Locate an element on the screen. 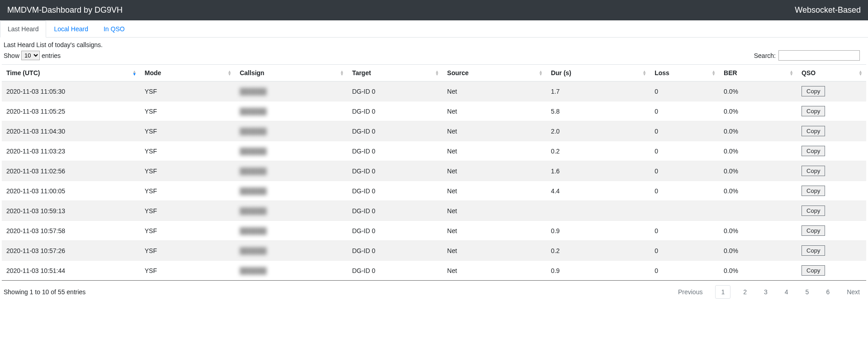 This screenshot has width=868, height=349. table-row: 2020-11-03 10:51:44YSF██████DG-ID 0Net0.… is located at coordinates (434, 271).